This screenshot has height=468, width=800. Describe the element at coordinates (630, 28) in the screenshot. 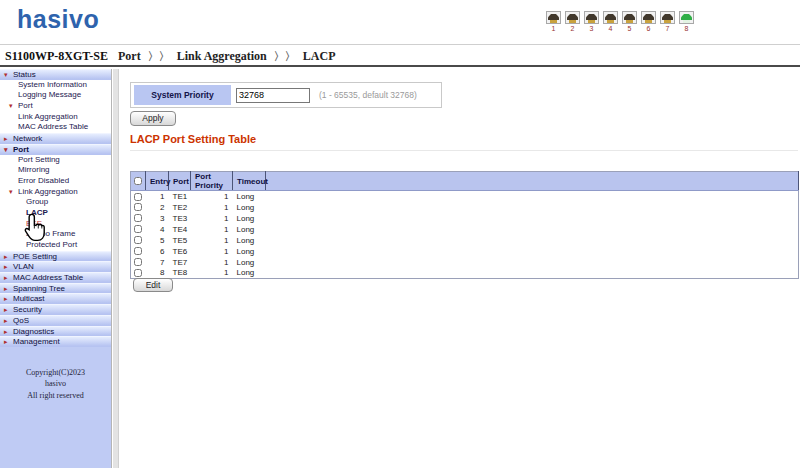

I see `port-number: 5` at that location.